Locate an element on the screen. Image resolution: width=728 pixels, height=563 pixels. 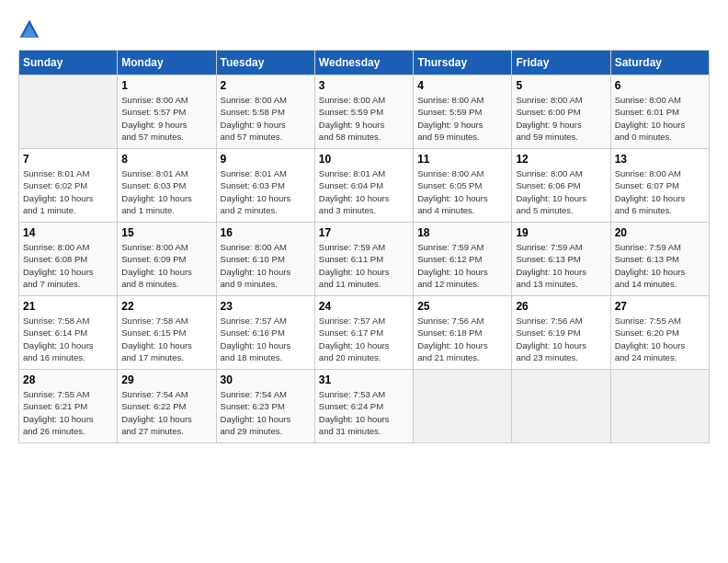
day-number: 13 is located at coordinates (660, 159).